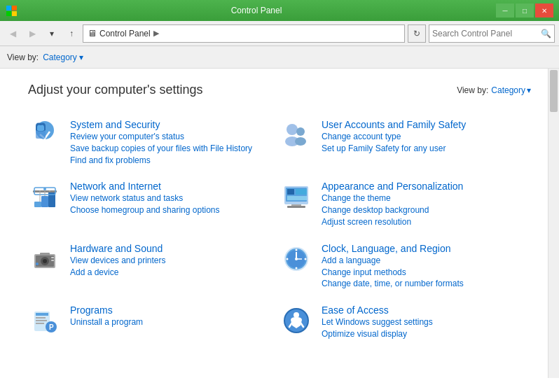 The image size is (559, 392). I want to click on programs-title: Programs, so click(91, 310).